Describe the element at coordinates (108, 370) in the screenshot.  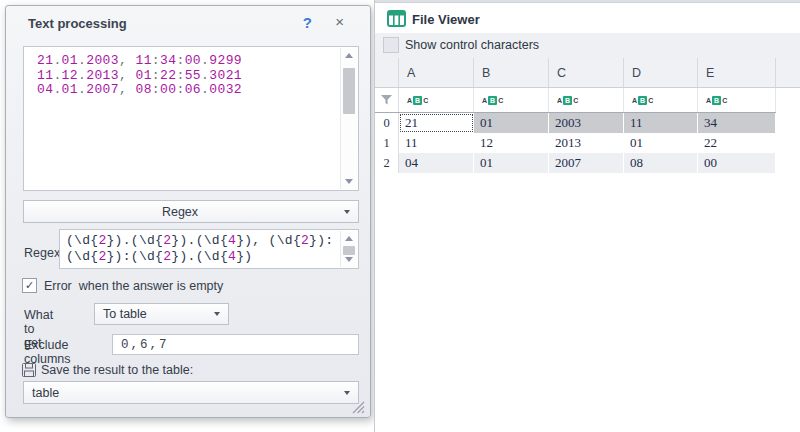
I see `save-section: Save the result to the table:` at that location.